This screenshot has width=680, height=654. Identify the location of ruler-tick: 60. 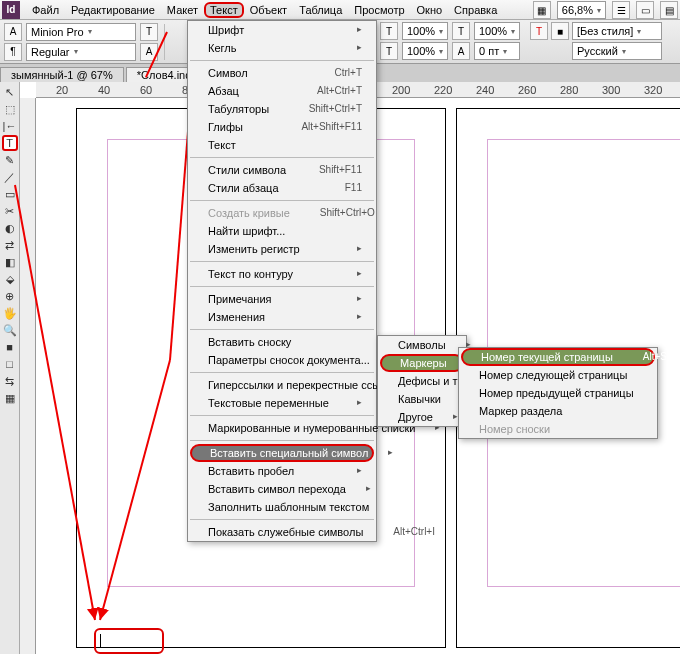
(146, 90).